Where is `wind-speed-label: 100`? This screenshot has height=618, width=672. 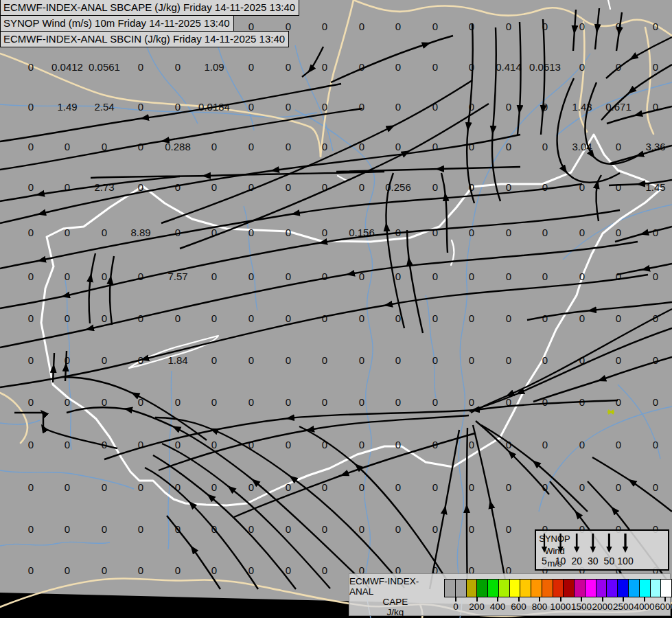
wind-speed-label: 100 is located at coordinates (625, 561).